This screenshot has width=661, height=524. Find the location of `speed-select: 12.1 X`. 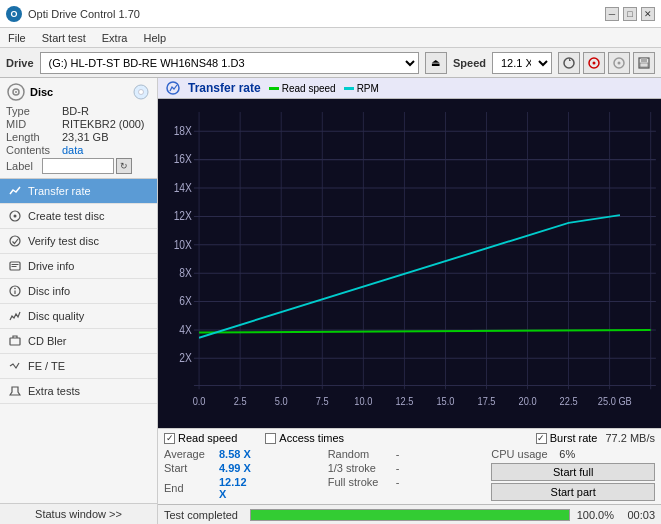

speed-select: 12.1 X is located at coordinates (522, 63).